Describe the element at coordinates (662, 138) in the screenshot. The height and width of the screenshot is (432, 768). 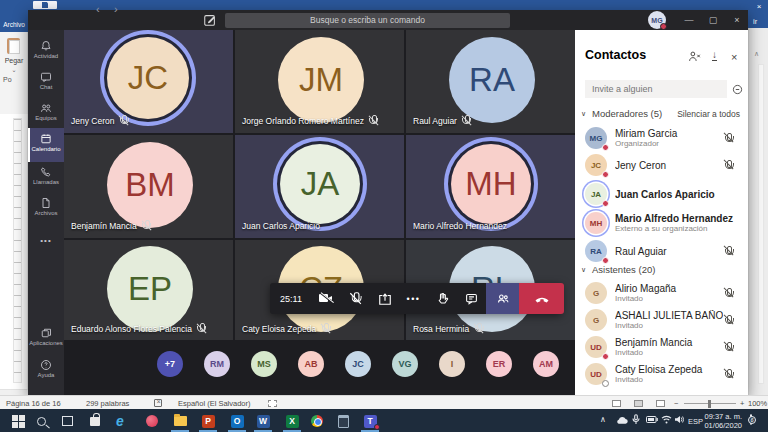
I see `participant-row: MG Miriam GarciaOrganizador` at that location.